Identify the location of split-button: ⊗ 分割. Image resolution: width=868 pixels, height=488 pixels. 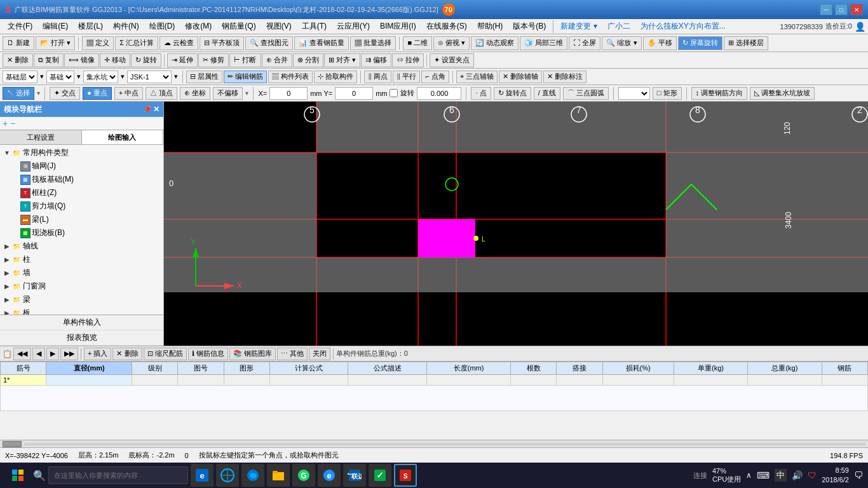
(308, 60).